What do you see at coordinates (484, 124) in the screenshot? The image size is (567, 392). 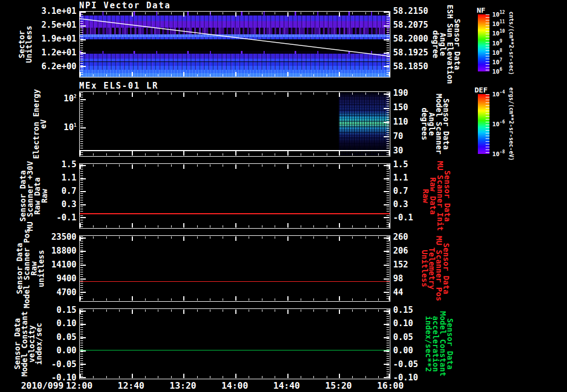 I see `colorbar-def` at bounding box center [484, 124].